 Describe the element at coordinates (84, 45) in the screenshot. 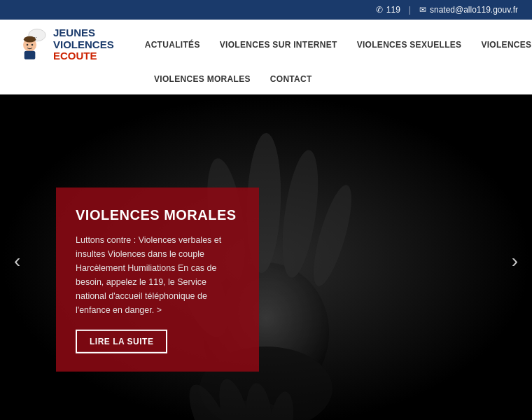

I see `logo-text: JEUNES VIOLENCES ECOUTE` at that location.